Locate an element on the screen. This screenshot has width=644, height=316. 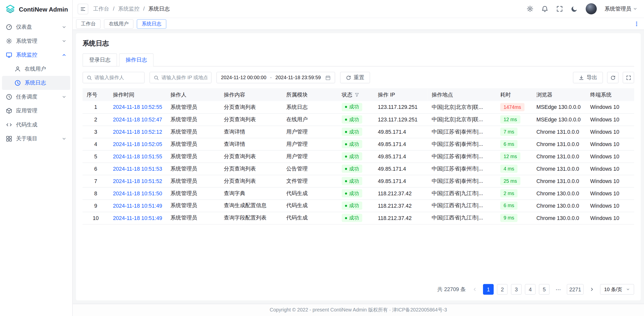
cell-index: 5 is located at coordinates (96, 156).